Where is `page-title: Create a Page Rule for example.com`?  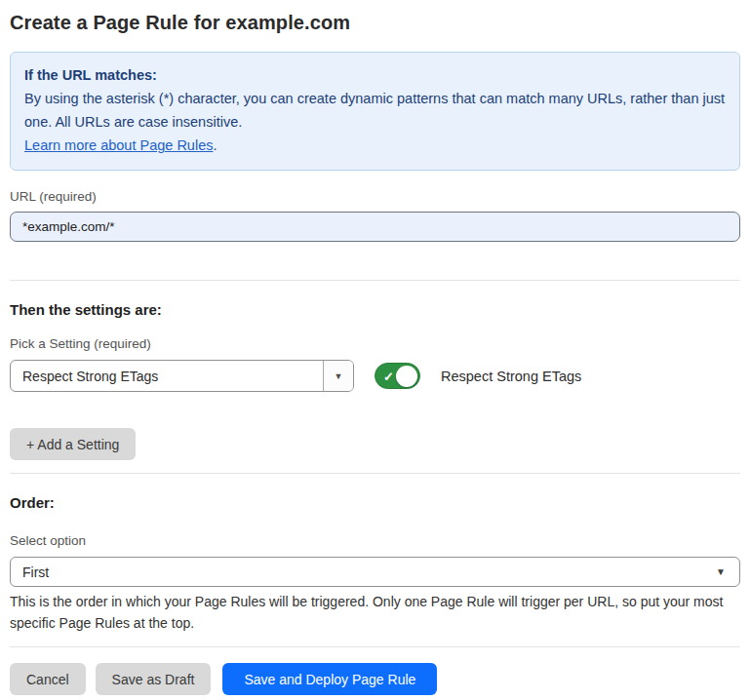
page-title: Create a Page Rule for example.com is located at coordinates (375, 23).